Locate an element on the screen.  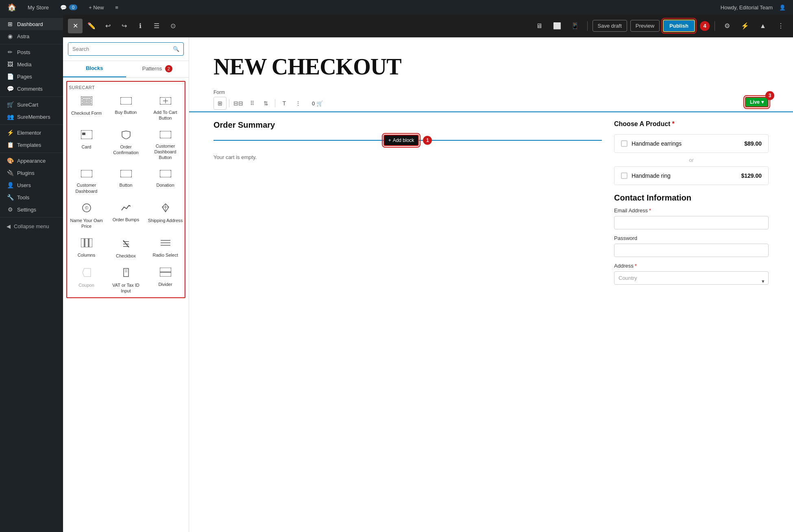
sidebar-item-elementor: ⚡ Elementor is located at coordinates (32, 133).